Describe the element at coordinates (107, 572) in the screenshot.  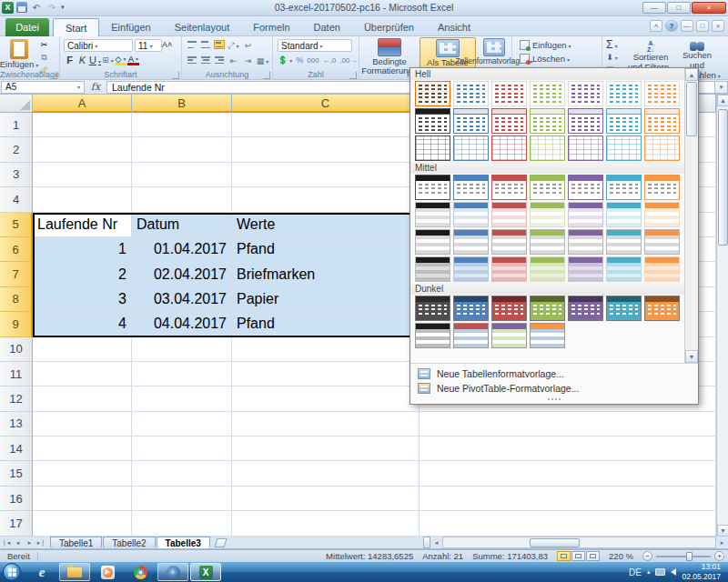
I see `taskbar-media-player: ▶` at that location.